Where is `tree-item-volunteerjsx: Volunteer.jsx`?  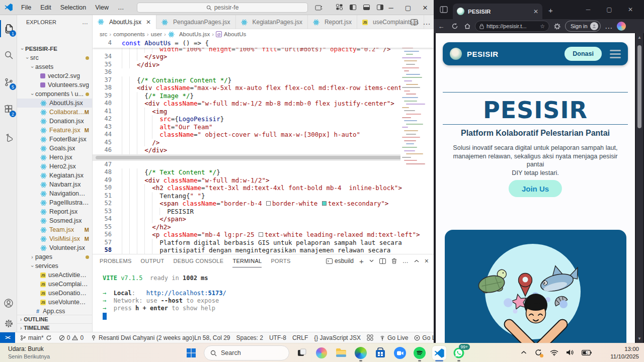
tree-item-volunteerjsx: Volunteer.jsx is located at coordinates (54, 248).